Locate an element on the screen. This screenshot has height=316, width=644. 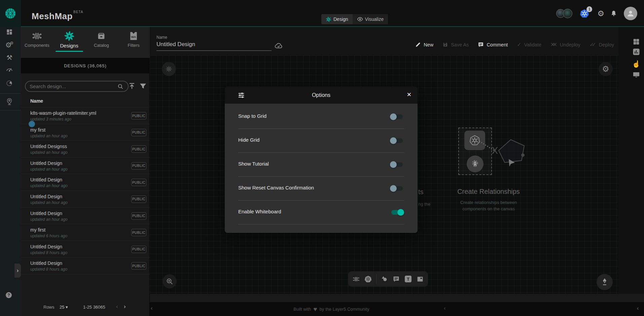
prev-page-button: ‹ is located at coordinates (117, 307).